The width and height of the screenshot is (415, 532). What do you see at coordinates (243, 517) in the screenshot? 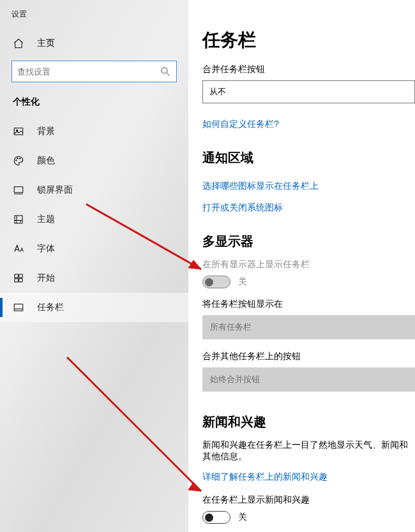
I see `news-toggle-state: 关` at bounding box center [243, 517].